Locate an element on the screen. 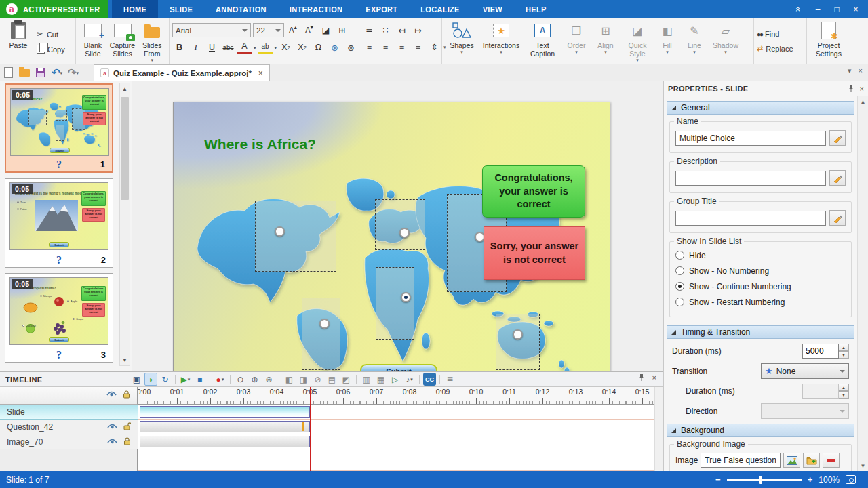  track-slide: Slide is located at coordinates (69, 412).